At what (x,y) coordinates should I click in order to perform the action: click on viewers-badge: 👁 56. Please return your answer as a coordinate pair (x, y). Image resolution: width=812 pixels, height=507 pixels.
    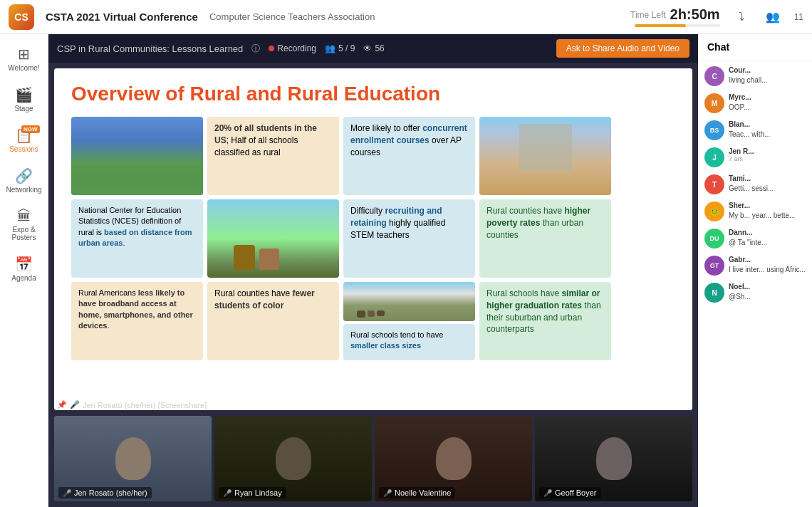
    Looking at the image, I should click on (373, 48).